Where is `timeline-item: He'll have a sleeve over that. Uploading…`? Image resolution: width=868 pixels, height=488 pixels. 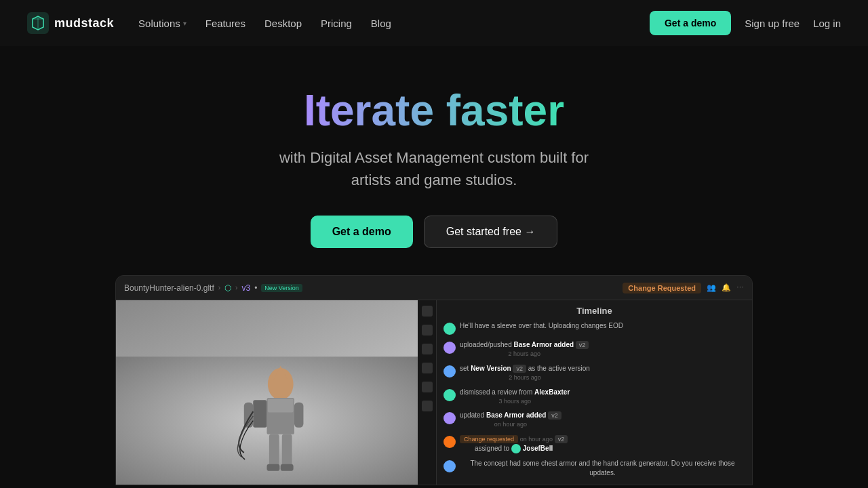
timeline-item: He'll have a sleeve over that. Uploading… is located at coordinates (594, 328).